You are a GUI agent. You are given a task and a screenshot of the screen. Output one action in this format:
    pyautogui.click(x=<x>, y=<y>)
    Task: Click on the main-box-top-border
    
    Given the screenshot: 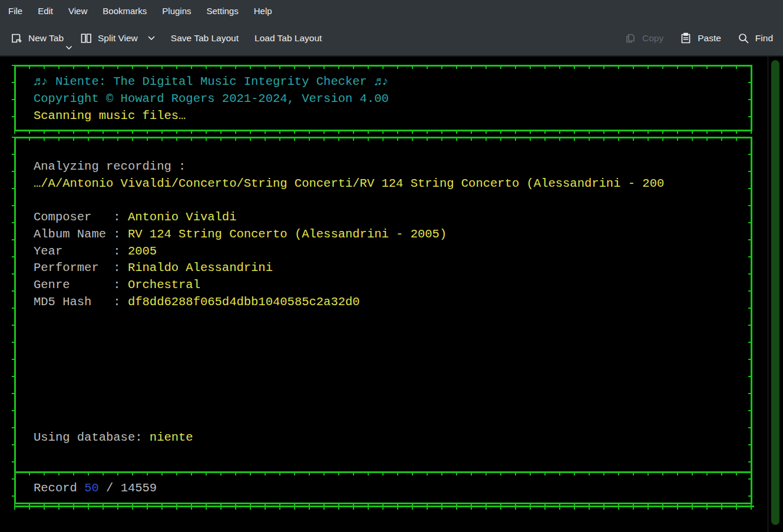 What is the action you would take?
    pyautogui.click(x=383, y=138)
    